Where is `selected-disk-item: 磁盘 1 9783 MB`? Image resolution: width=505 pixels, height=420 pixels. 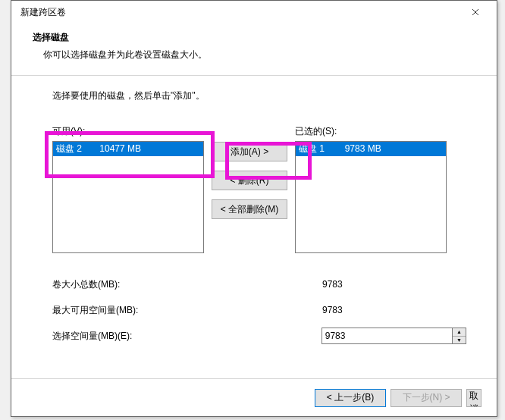 selected-disk-item: 磁盘 1 9783 MB is located at coordinates (371, 149).